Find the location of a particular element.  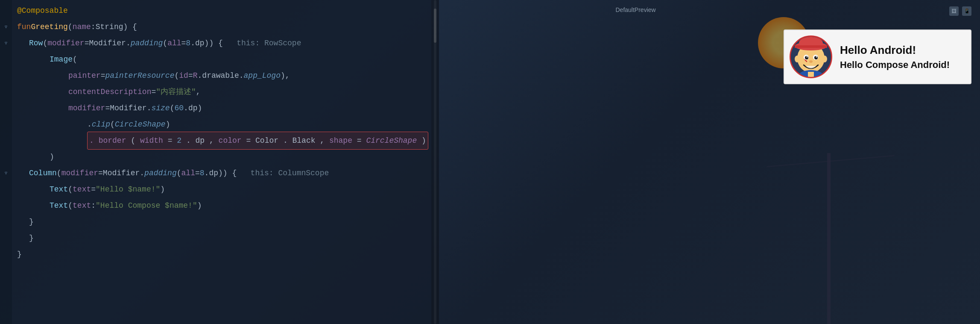

token-colon: : is located at coordinates (93, 27).